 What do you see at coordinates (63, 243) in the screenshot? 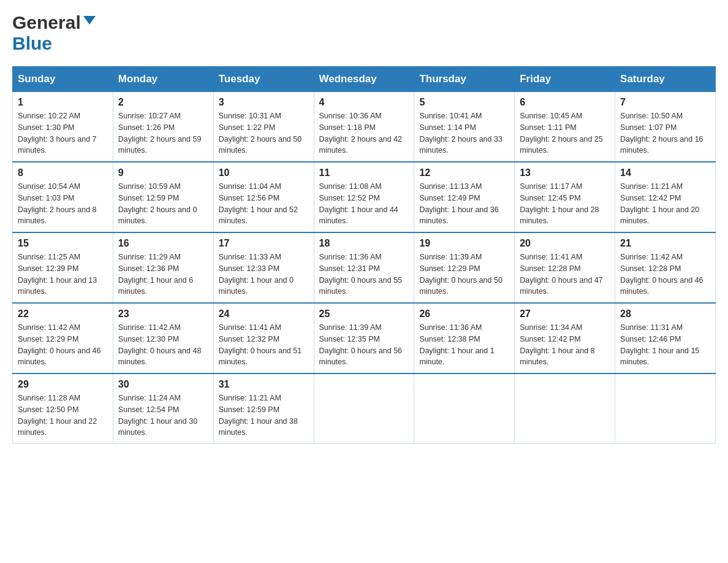
I see `day-number: 15` at bounding box center [63, 243].